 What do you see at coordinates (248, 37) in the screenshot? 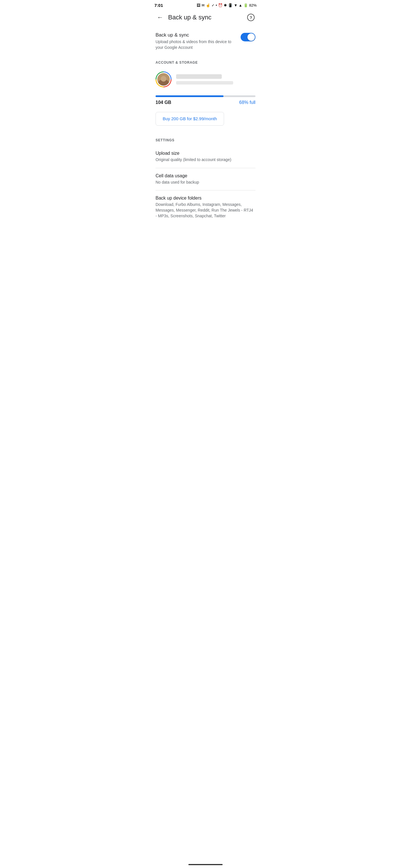
I see `toggle-track` at bounding box center [248, 37].